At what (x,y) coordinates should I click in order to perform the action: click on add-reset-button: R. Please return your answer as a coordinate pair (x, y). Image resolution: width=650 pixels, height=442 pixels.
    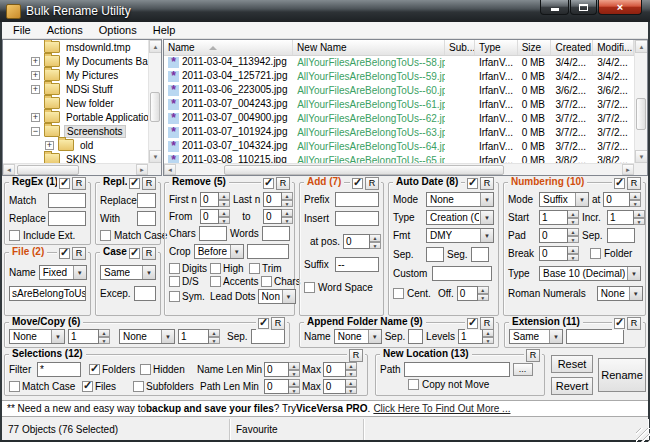
    Looking at the image, I should click on (372, 184).